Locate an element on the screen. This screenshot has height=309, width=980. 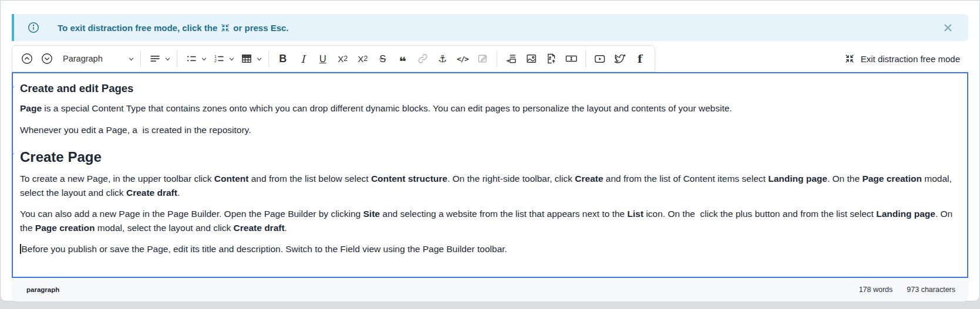
link-button is located at coordinates (423, 59).